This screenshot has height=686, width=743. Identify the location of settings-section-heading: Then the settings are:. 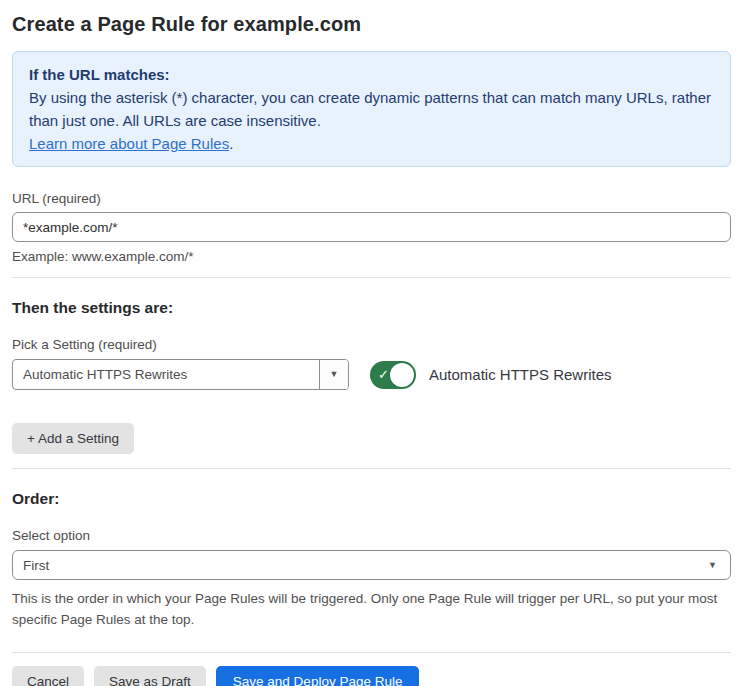
(372, 308).